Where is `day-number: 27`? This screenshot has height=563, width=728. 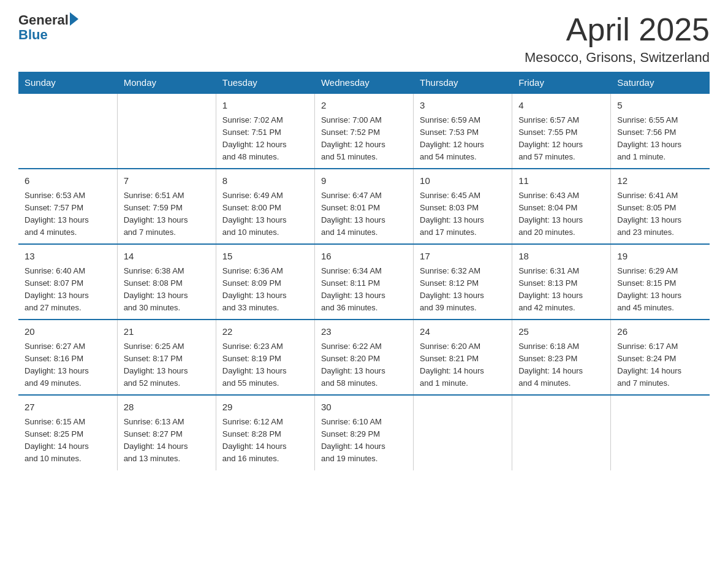 day-number: 27 is located at coordinates (67, 407).